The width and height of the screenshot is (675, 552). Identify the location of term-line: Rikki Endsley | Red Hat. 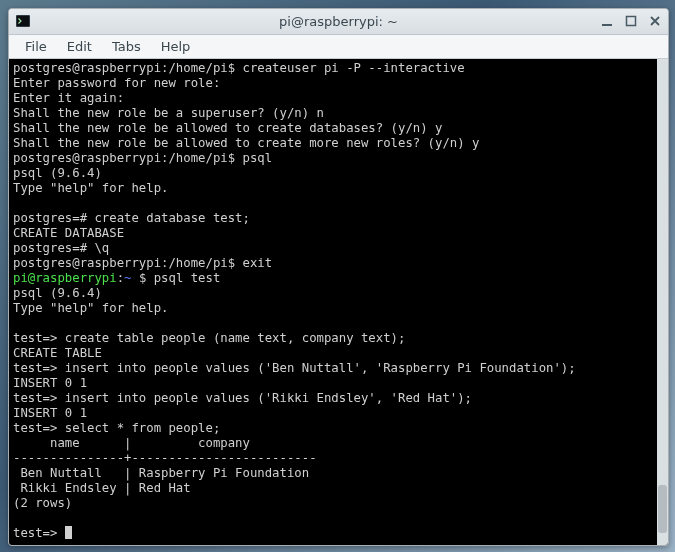
(102, 488).